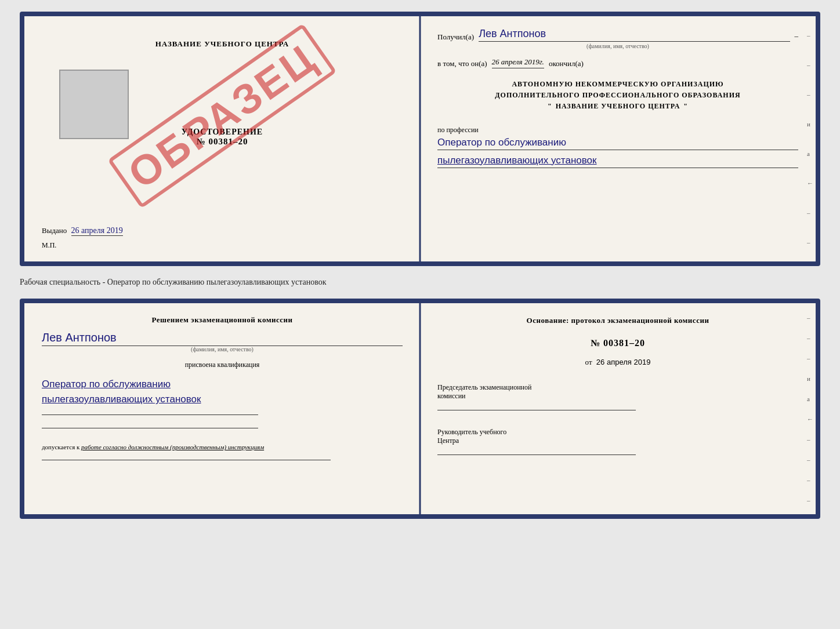  Describe the element at coordinates (537, 410) in the screenshot. I see `chairman-sign-line` at that location.